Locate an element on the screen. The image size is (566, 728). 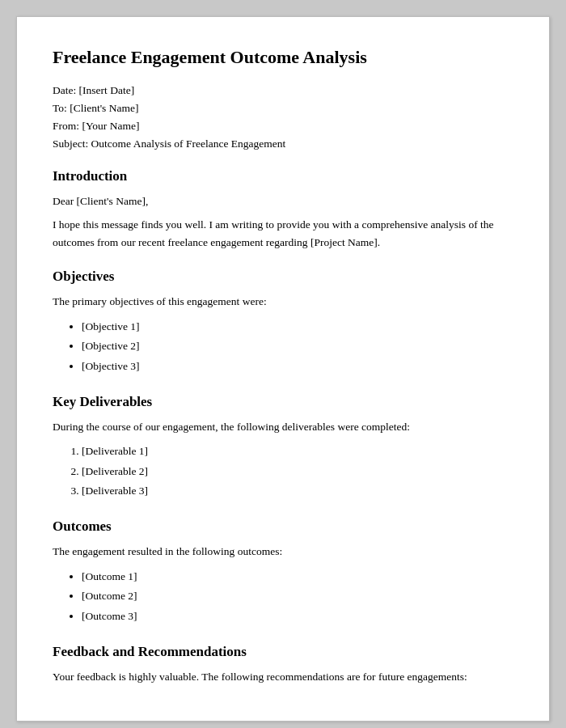
list-item: [Objective 1] is located at coordinates (298, 327).